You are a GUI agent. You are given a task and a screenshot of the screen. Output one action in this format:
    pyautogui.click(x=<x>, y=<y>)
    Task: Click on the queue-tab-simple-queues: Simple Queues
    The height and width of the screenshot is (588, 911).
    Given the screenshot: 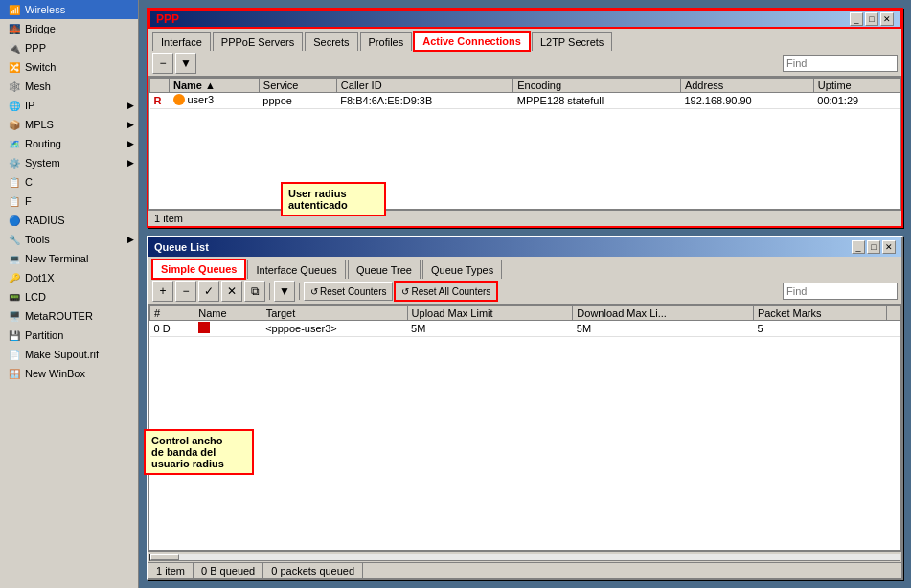 What is the action you would take?
    pyautogui.click(x=199, y=269)
    